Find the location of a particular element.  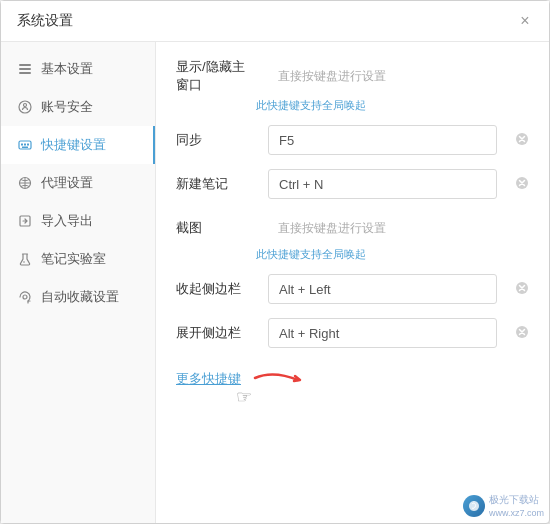

sidebar-item-account: 账号安全 is located at coordinates (78, 107).